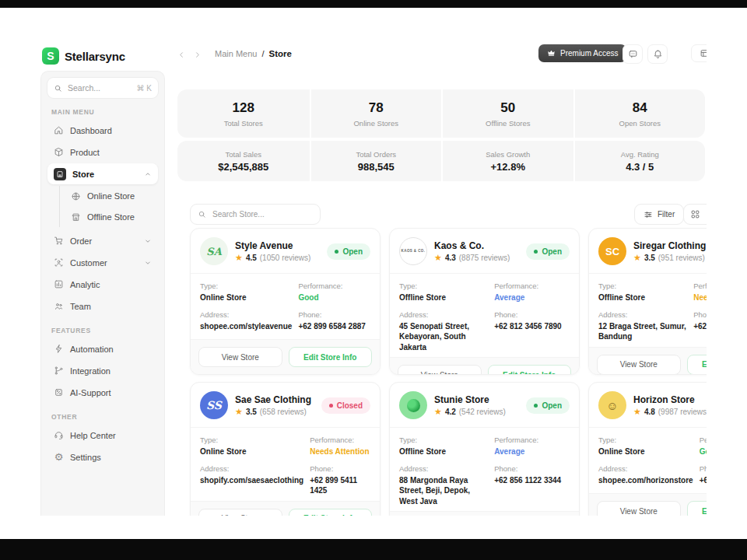 The height and width of the screenshot is (560, 747). I want to click on store-avatar: ☺, so click(612, 405).